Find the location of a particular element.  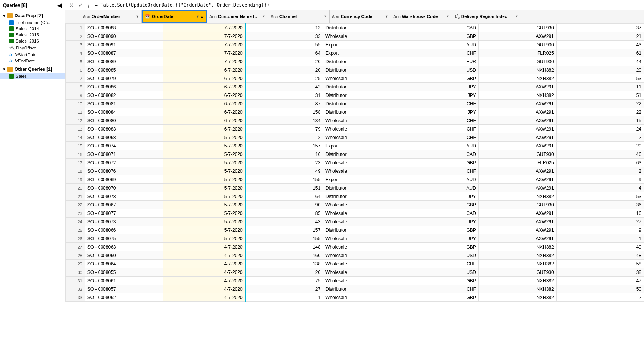

cell-warehouse: NXH382 is located at coordinates (518, 95).